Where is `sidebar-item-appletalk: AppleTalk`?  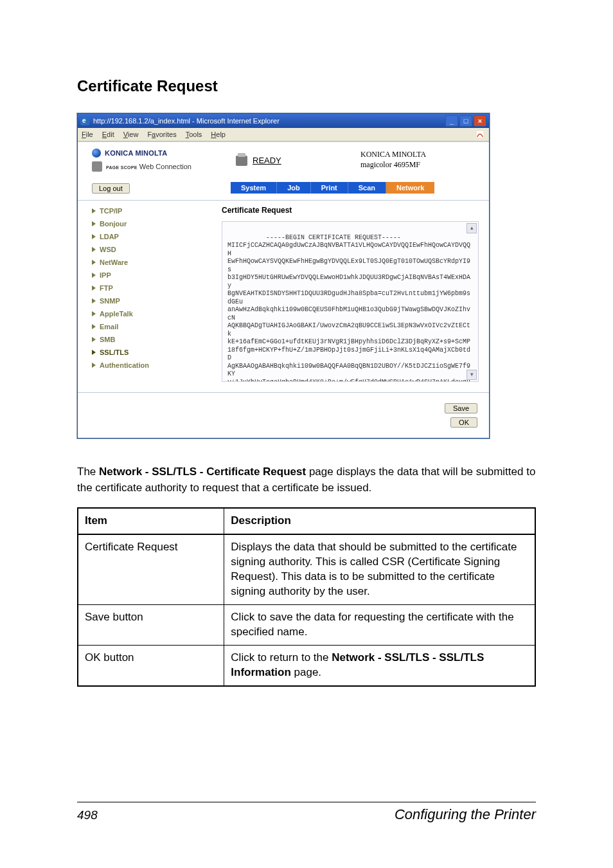
sidebar-item-appletalk: AppleTalk is located at coordinates (147, 314).